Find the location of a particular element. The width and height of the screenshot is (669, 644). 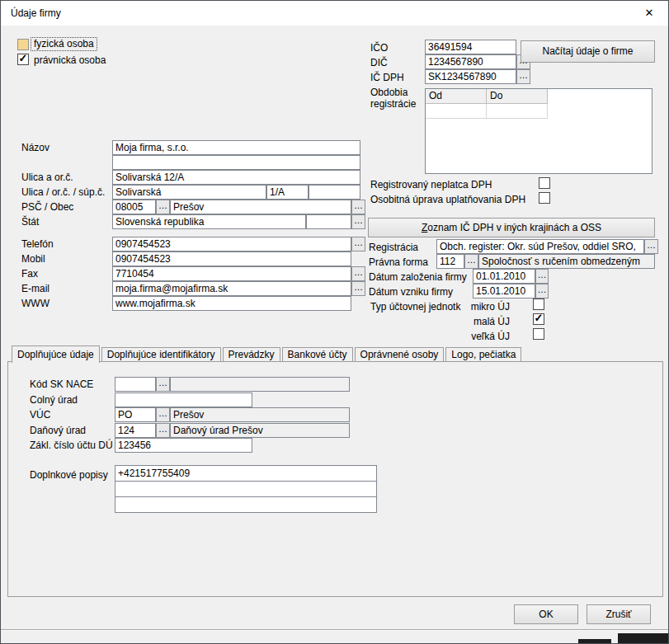

telefon-label: Telefón is located at coordinates (38, 244).